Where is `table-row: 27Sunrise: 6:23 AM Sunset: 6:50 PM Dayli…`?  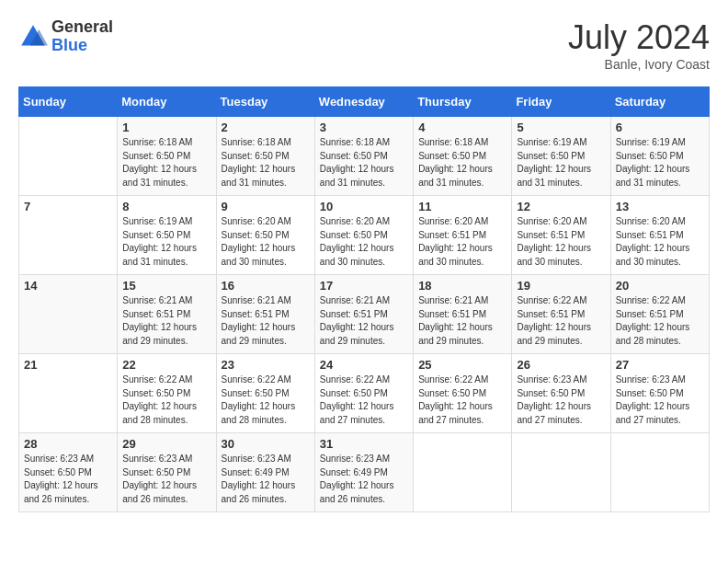
table-row: 27Sunrise: 6:23 AM Sunset: 6:50 PM Dayli… is located at coordinates (660, 394).